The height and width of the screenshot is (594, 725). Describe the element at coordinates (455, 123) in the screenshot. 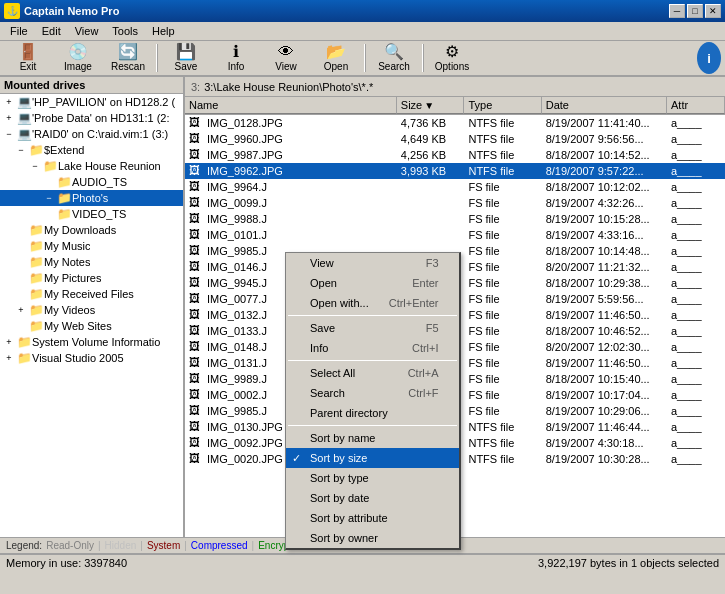

I see `file-row: 🖼 IMG_0128.JPG 4,736 KB NTFS file 8/19/2…` at that location.